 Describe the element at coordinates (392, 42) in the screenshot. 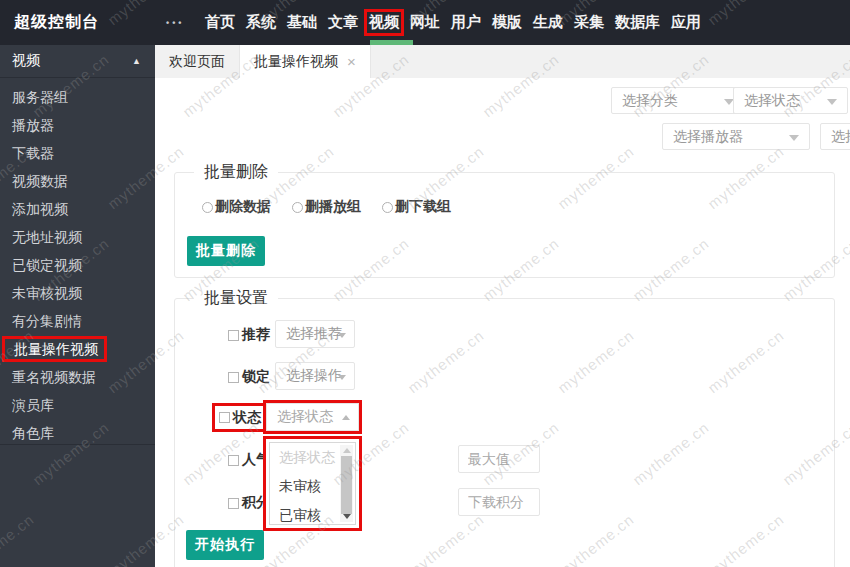

I see `active-nav-underline` at that location.